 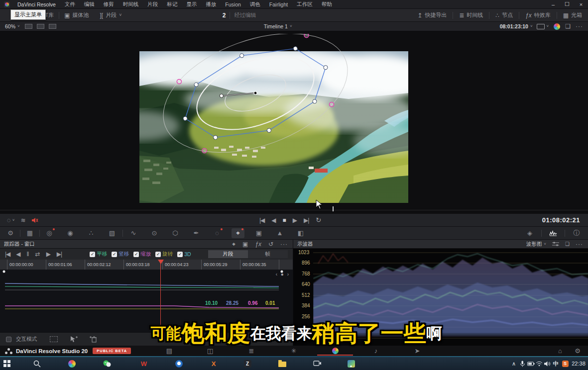 What do you see at coordinates (77, 15) in the screenshot?
I see `media-pool-button: ▣ 媒体池` at bounding box center [77, 15].